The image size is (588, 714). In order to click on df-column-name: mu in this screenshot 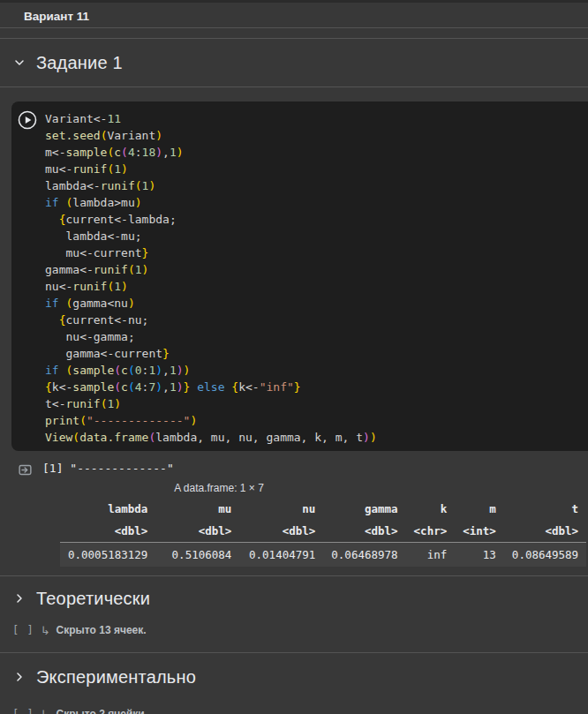, I will do `click(198, 508)`.